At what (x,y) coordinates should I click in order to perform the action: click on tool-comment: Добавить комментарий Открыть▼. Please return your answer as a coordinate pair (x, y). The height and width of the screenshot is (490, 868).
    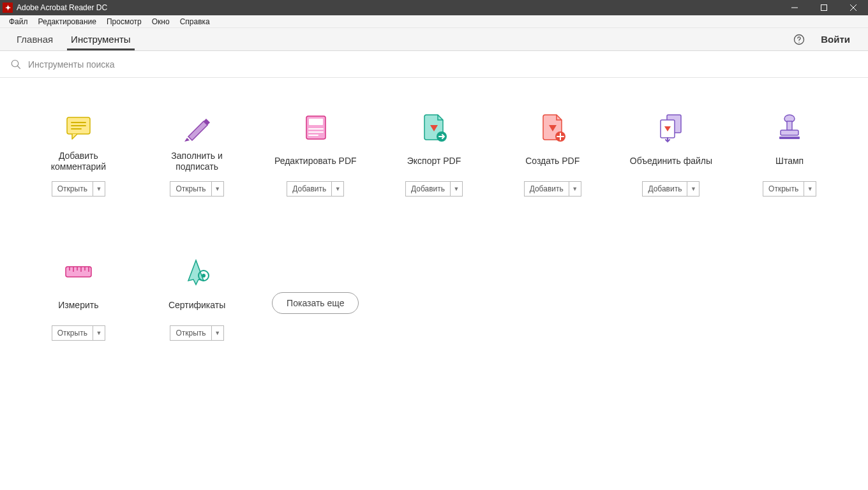
    Looking at the image, I should click on (79, 153).